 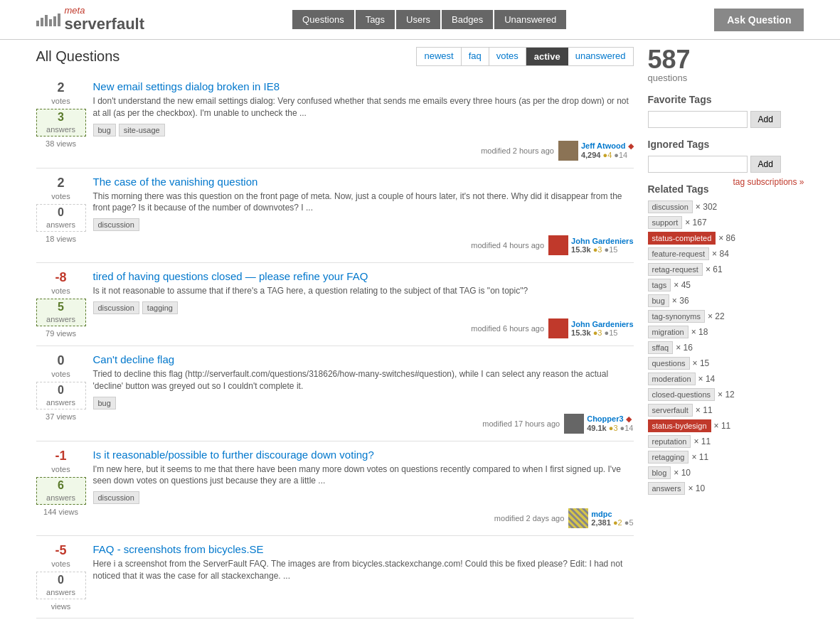 What do you see at coordinates (670, 207) in the screenshot?
I see `related-tag: discussion` at bounding box center [670, 207].